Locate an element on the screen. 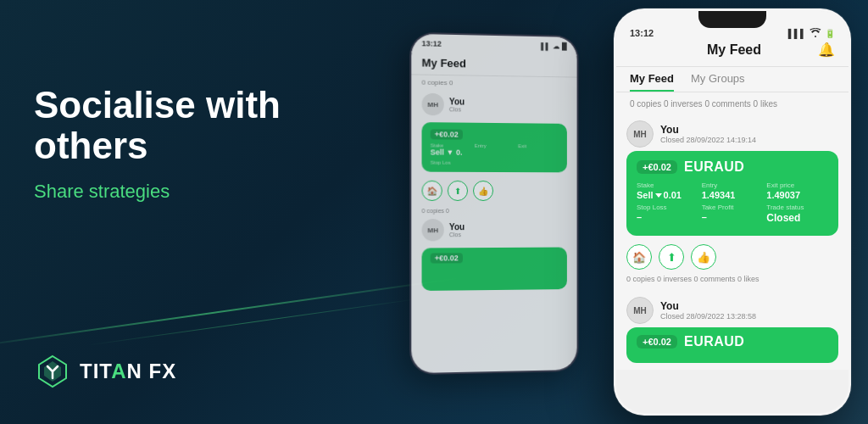 The height and width of the screenshot is (424, 868). entry-value: 1.49341 is located at coordinates (732, 195).